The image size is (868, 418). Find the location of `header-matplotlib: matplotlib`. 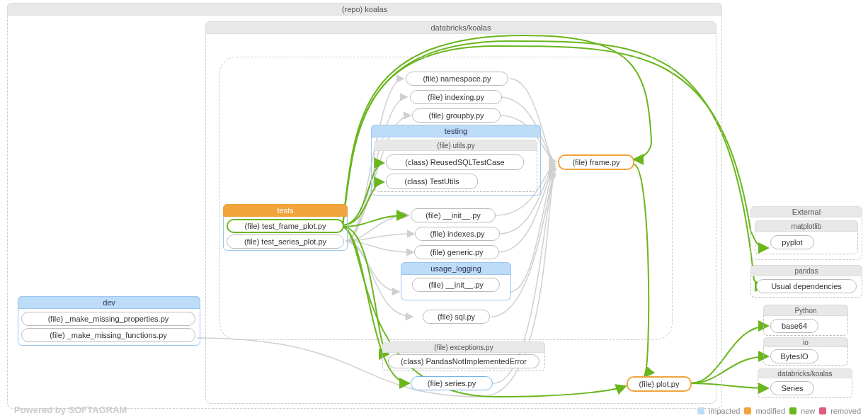

header-matplotlib: matplotlib is located at coordinates (806, 226).